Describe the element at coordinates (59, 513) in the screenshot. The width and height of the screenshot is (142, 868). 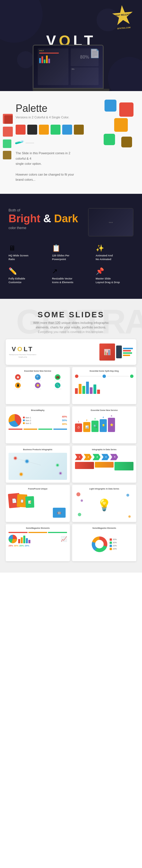
I see `frame-robot: 🤖` at that location.